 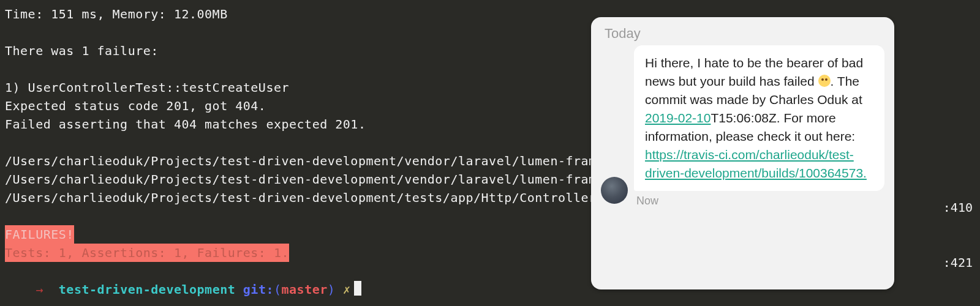 What do you see at coordinates (147, 253) in the screenshot?
I see `failures-stats: Tests: 1, Assertions: 1, Failures: 1.` at bounding box center [147, 253].